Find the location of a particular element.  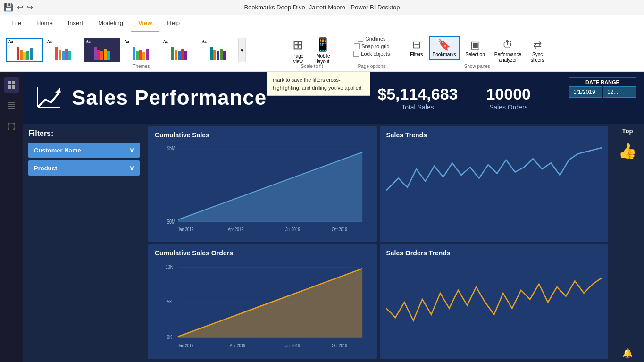

swatch-scroll-btn: ▼ is located at coordinates (242, 50).